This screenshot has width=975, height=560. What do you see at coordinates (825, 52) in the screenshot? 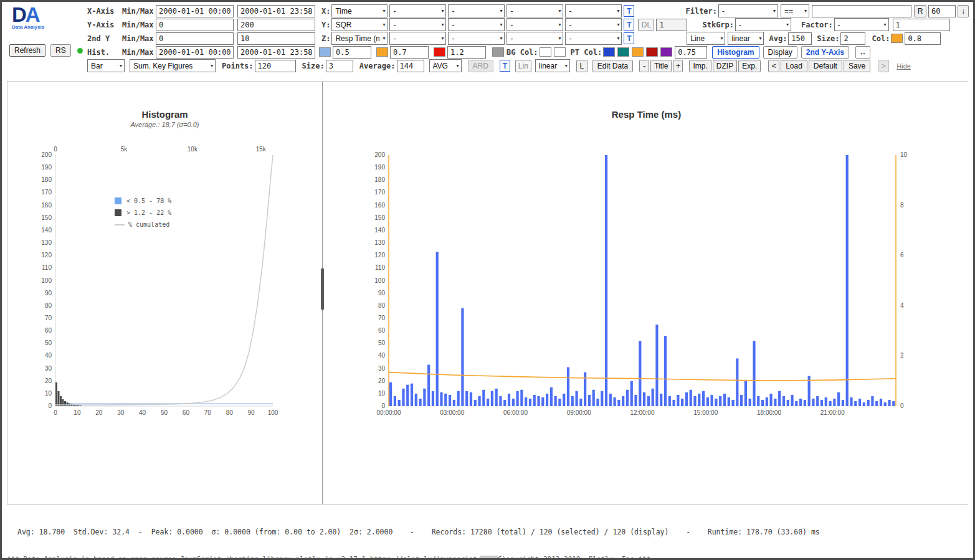
I see `second-y-axis-button: 2nd Y-Axis` at bounding box center [825, 52].